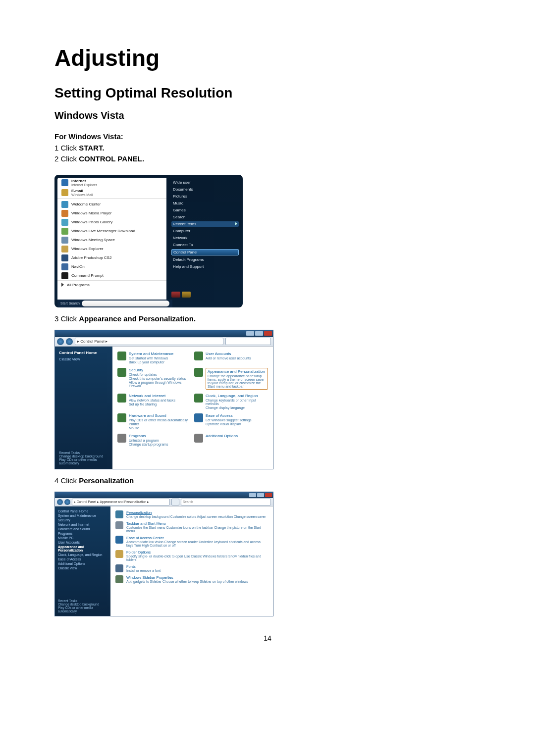  I want to click on control-panel-category: Appearance and PersonalizationChange the…, so click(231, 379).